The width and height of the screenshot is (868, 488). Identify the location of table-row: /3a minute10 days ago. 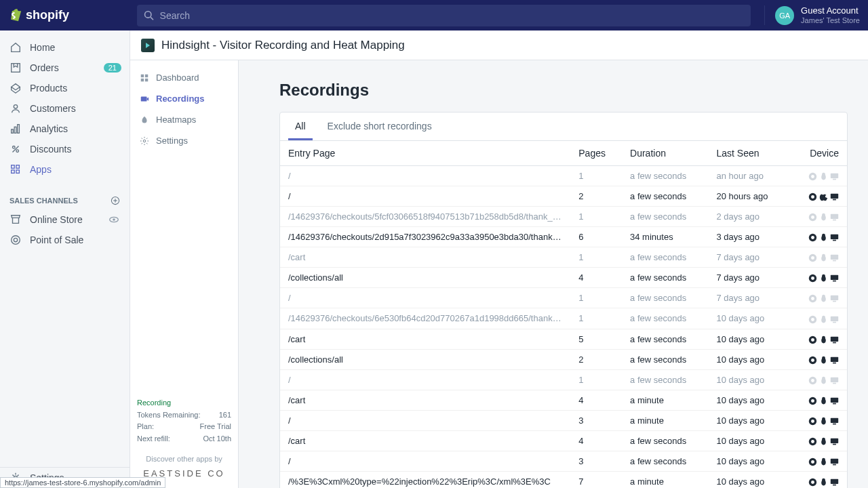
(564, 420).